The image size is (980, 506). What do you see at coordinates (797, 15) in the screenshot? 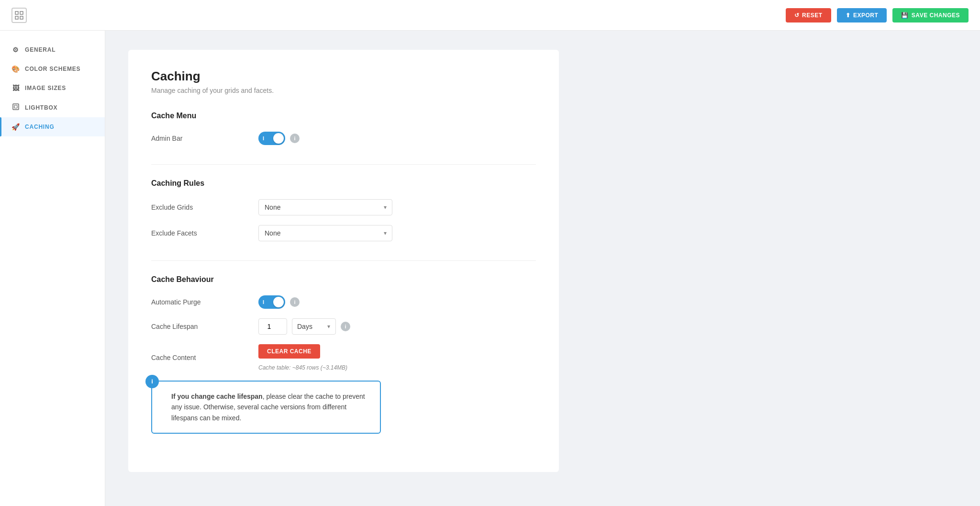
I see `reset-icon: ↺` at bounding box center [797, 15].